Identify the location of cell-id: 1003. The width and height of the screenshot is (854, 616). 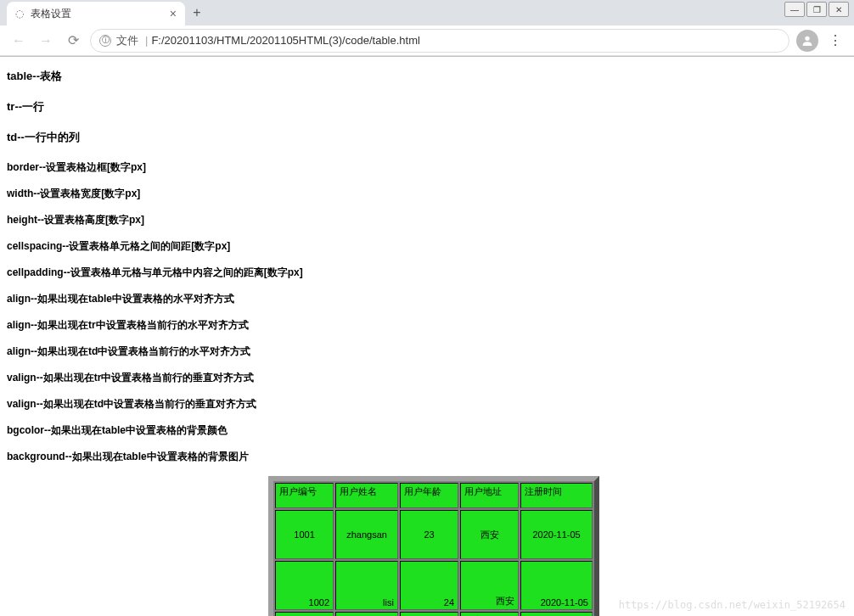
(304, 614).